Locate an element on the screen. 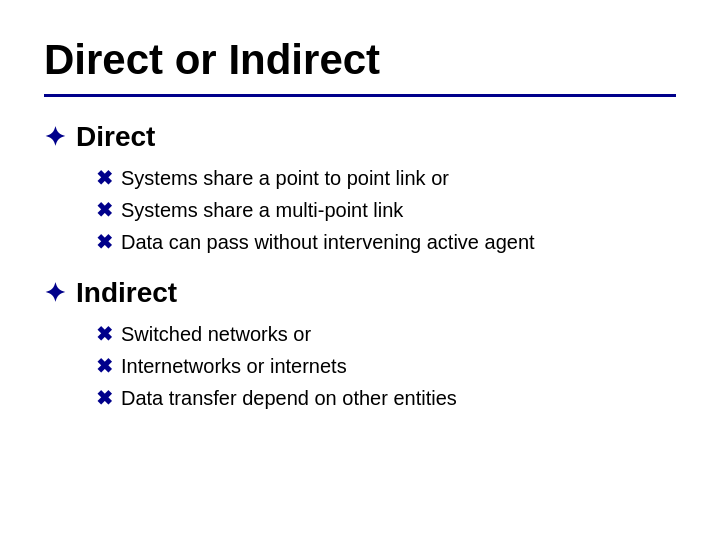  list-item: ✖ Internetworks or internets is located at coordinates (386, 366).